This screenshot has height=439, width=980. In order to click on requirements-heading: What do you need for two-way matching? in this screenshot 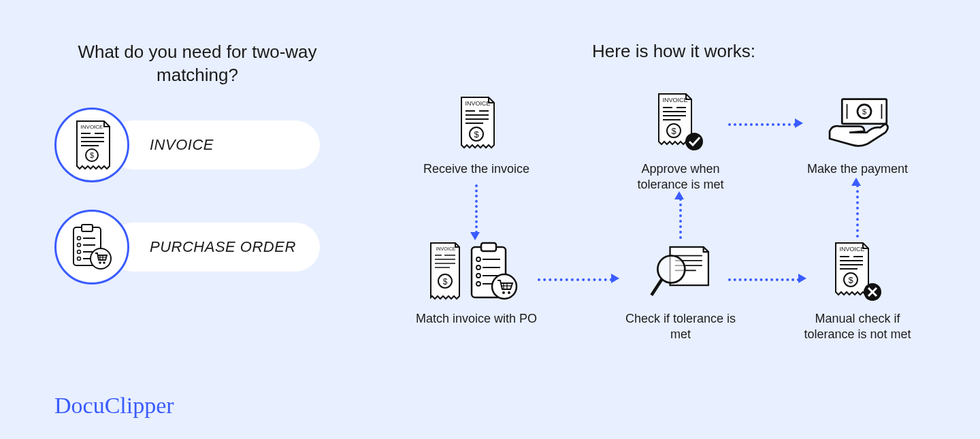, I will do `click(197, 64)`.